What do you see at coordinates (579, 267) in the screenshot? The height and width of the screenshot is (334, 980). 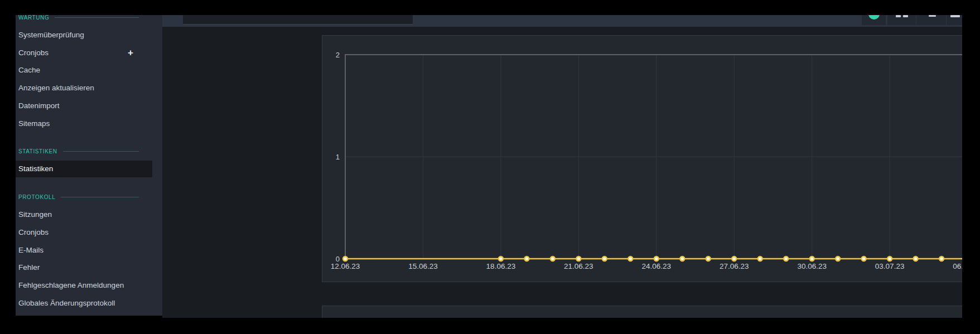 I see `x-axis-tick-label: 21.06.23` at bounding box center [579, 267].